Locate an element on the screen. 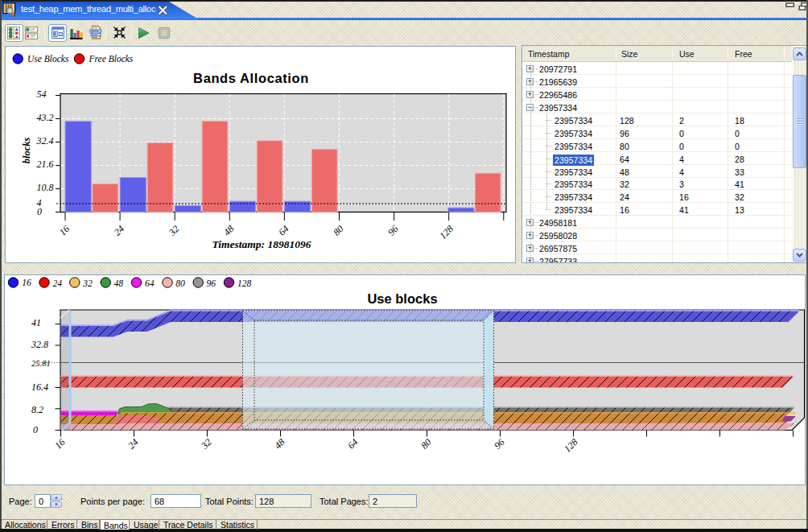 The width and height of the screenshot is (808, 532). svg-text: 25.81 is located at coordinates (41, 364).